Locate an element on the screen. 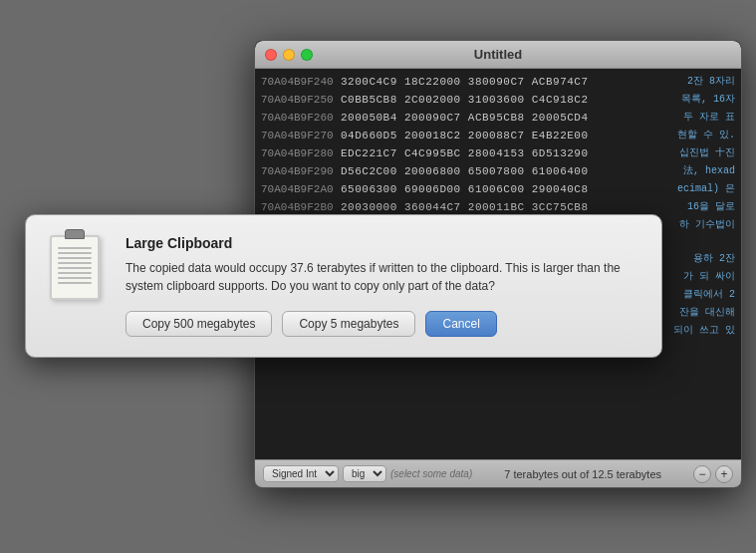  endian-select: big is located at coordinates (365, 474).